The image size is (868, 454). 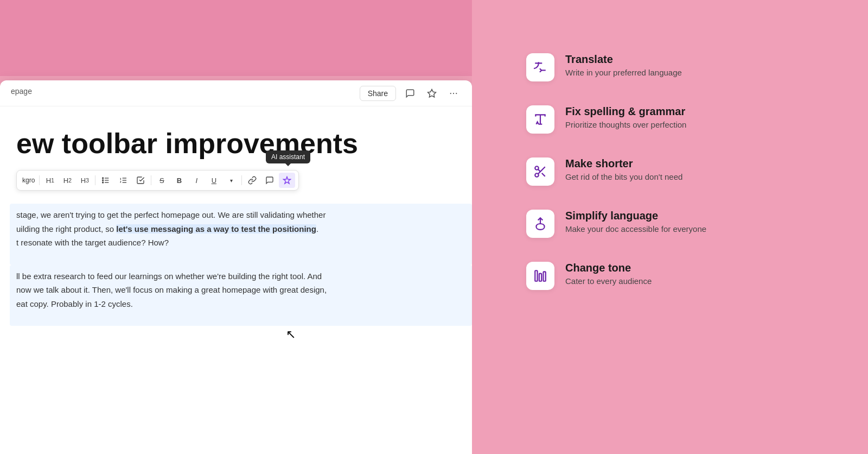 What do you see at coordinates (540, 276) in the screenshot?
I see `tone-icon` at bounding box center [540, 276].